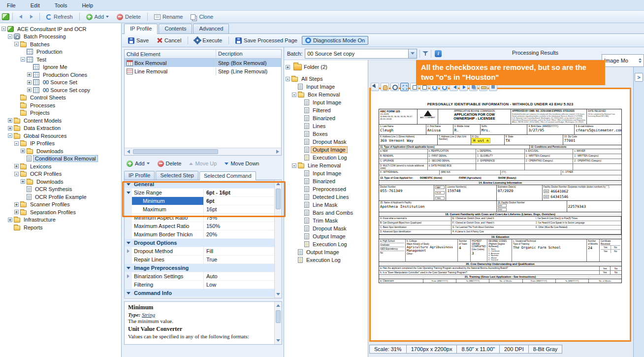 The image size is (644, 357). Describe the element at coordinates (138, 163) in the screenshot. I see `add-step-button: Add` at that location.